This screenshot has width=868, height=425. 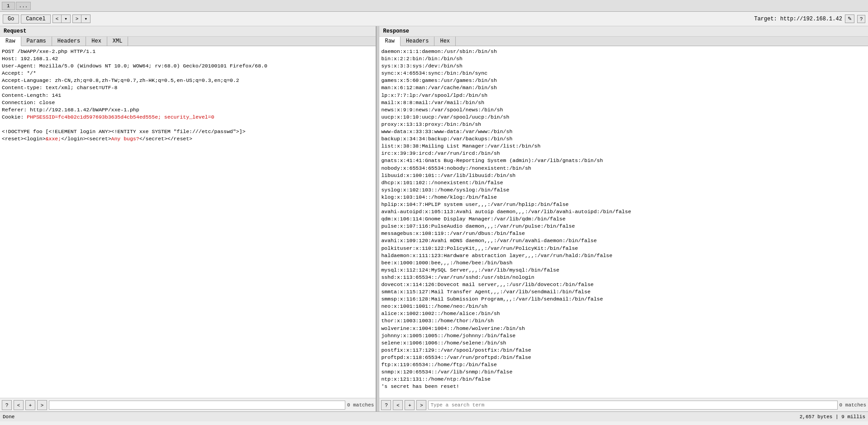 I want to click on title-more: ..., so click(x=24, y=6).